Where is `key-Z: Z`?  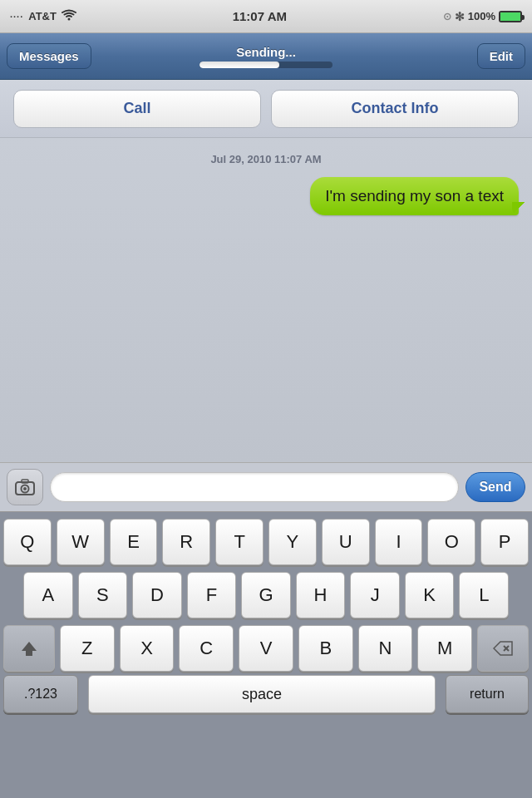 key-Z: Z is located at coordinates (87, 648).